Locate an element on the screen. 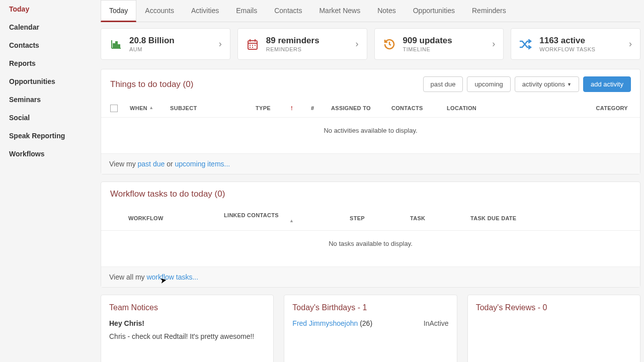  sidebar-item-workflows: Workflows is located at coordinates (48, 154).